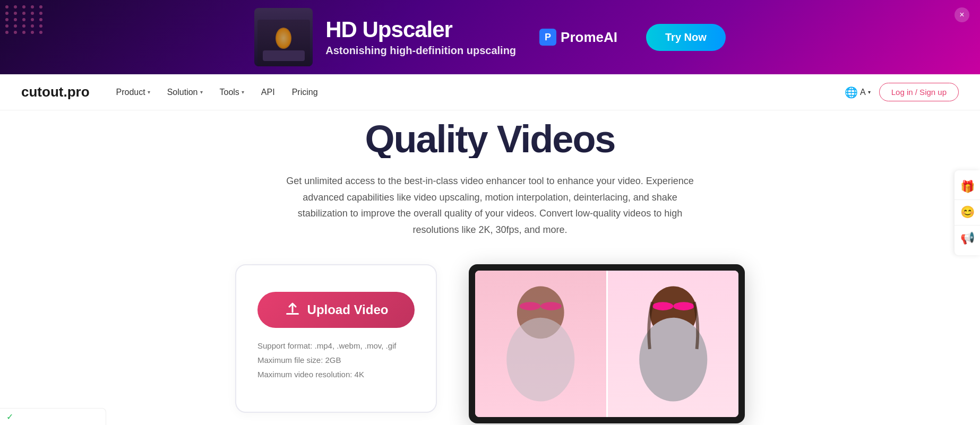 Image resolution: width=980 pixels, height=425 pixels. What do you see at coordinates (336, 360) in the screenshot?
I see `upload-info: Support format: .mp4, .webm, .mov, .gif …` at bounding box center [336, 360].